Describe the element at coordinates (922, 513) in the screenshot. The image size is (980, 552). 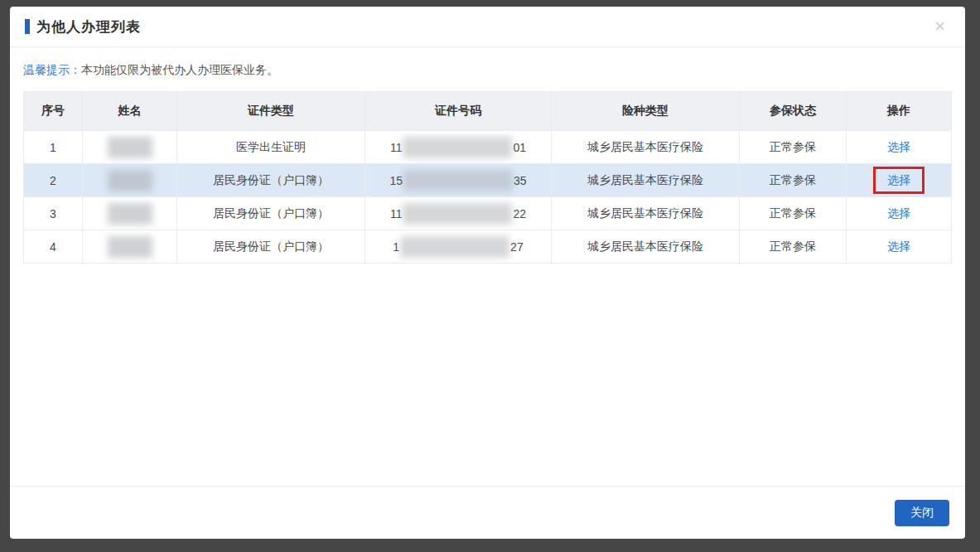
I see `close-button: 关闭` at that location.